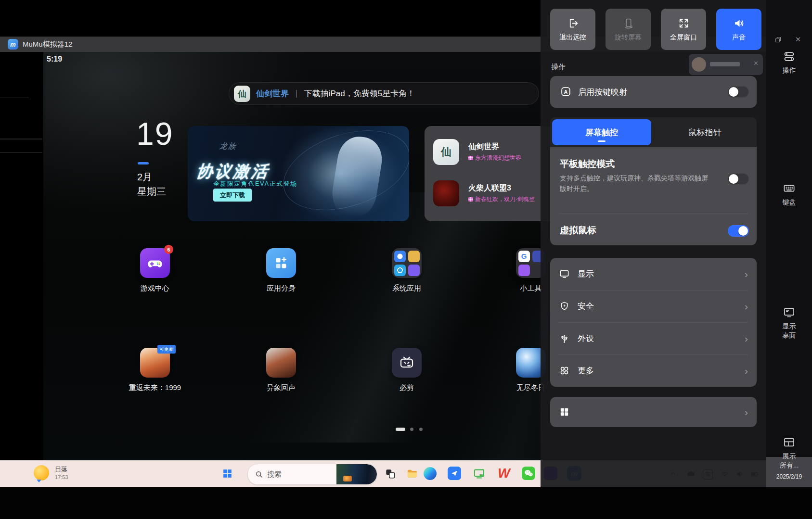  What do you see at coordinates (602, 132) in the screenshot?
I see `tab-screen-touch: 屏幕触控` at bounding box center [602, 132].